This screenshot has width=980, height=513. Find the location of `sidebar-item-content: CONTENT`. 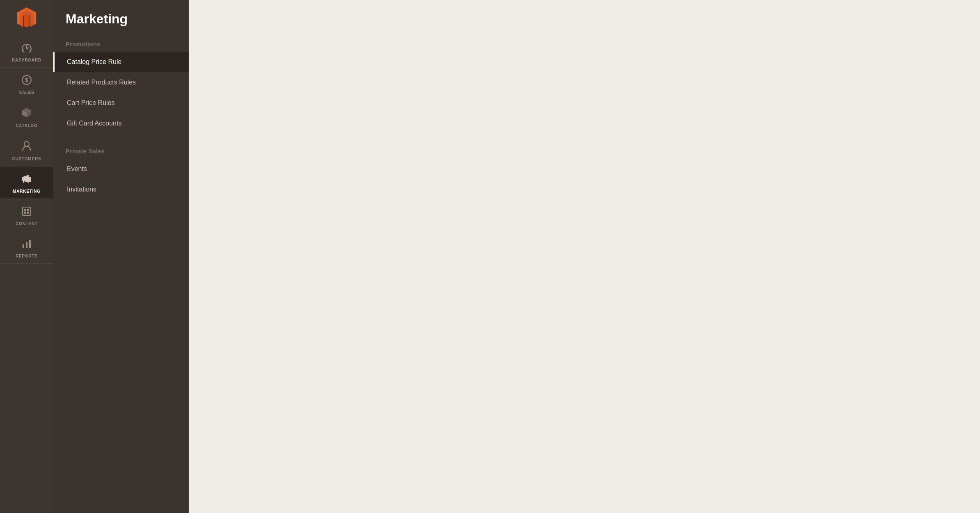

sidebar-item-content: CONTENT is located at coordinates (27, 215).